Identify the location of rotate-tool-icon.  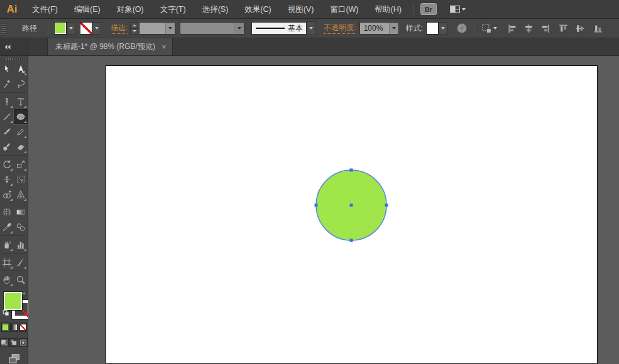
(7, 164).